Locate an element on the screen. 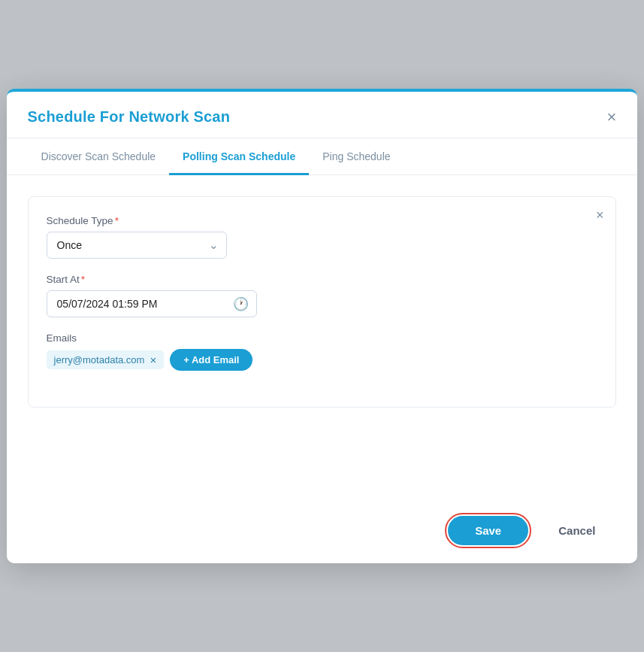 This screenshot has width=644, height=652. modal-title: Schedule For Network Scan is located at coordinates (129, 117).